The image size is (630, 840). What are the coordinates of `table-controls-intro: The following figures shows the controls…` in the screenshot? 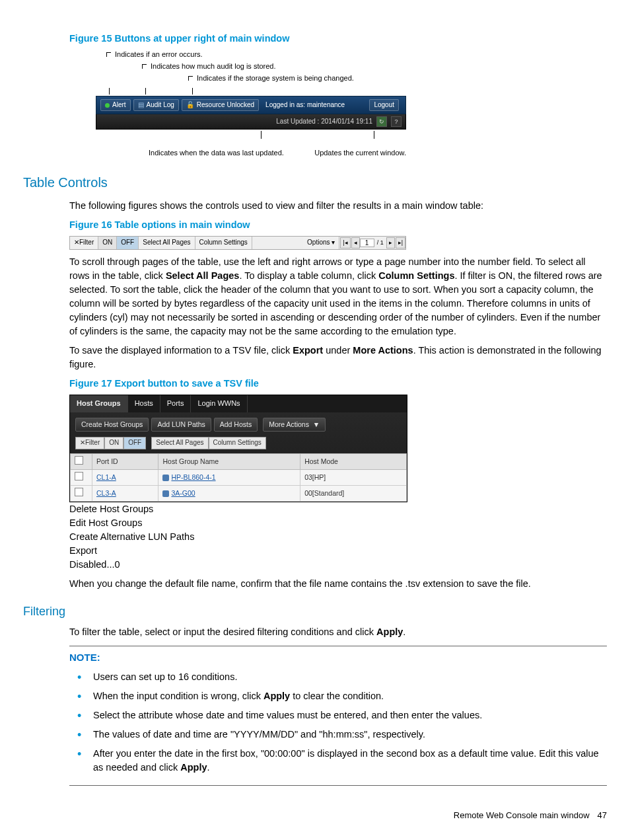 It's located at (338, 206).